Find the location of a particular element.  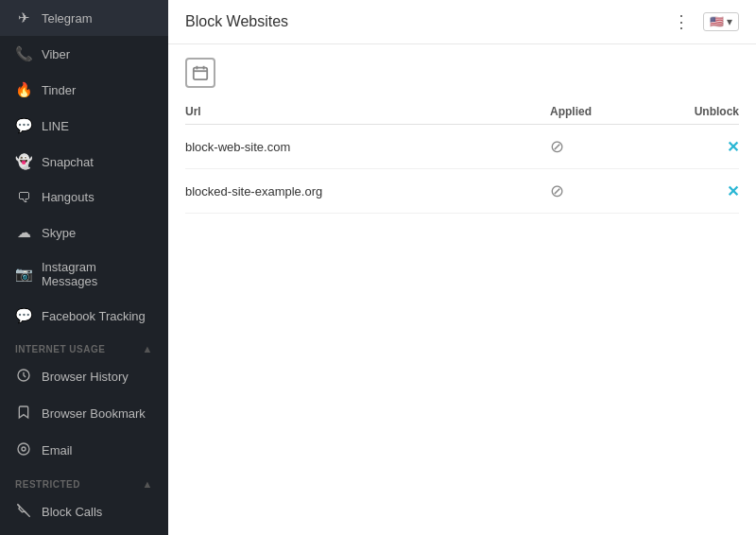

sidebar-label-hangouts: Hangouts is located at coordinates (68, 197).